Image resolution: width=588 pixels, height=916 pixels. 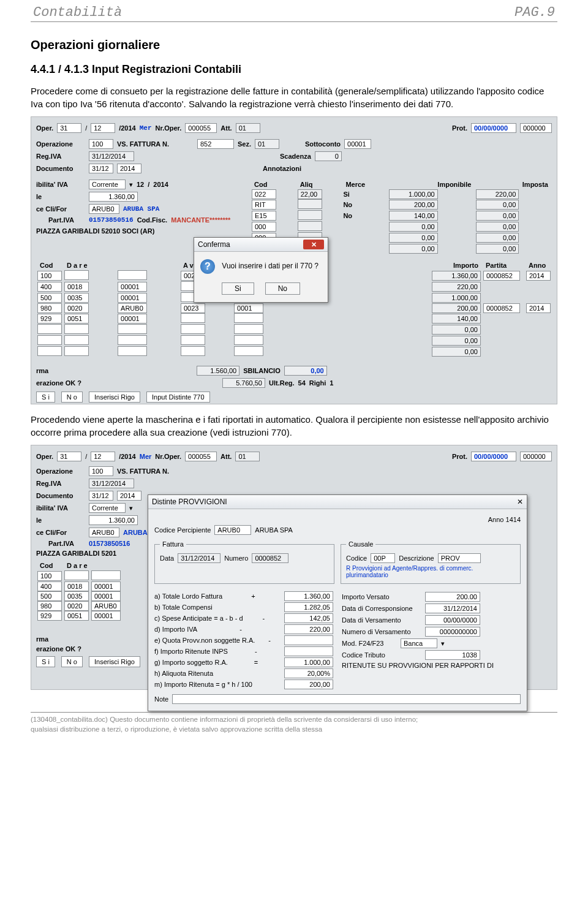 What do you see at coordinates (77, 287) in the screenshot?
I see `row-d1: 0018` at bounding box center [77, 287].